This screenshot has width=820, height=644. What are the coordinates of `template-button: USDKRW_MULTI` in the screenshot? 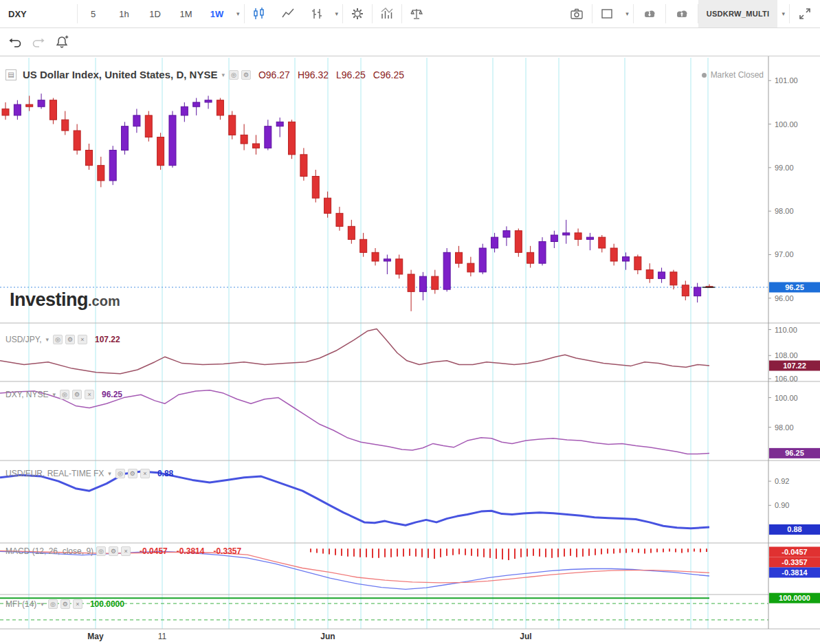 It's located at (738, 14).